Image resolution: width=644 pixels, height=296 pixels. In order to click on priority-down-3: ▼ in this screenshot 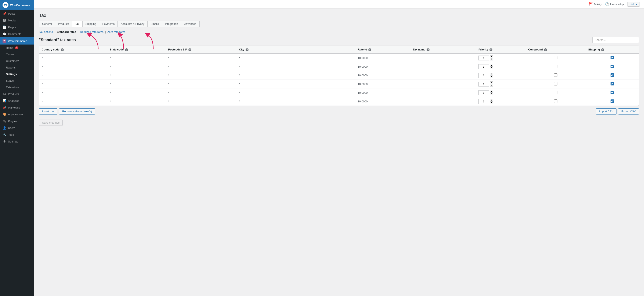, I will do `click(492, 85)`.